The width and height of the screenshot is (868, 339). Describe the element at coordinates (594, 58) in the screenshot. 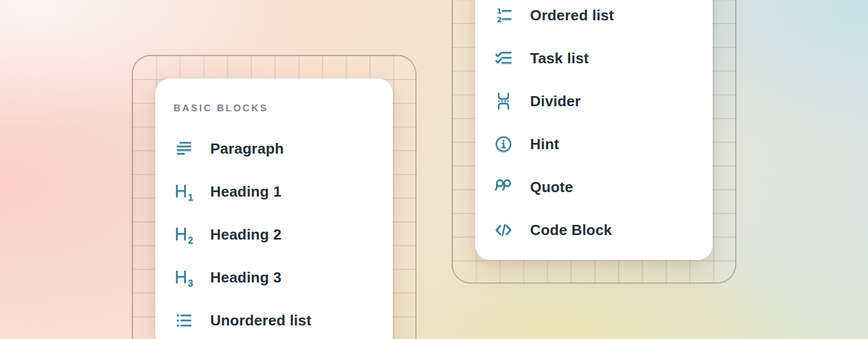

I see `menu-item-task-list: Task list` at that location.